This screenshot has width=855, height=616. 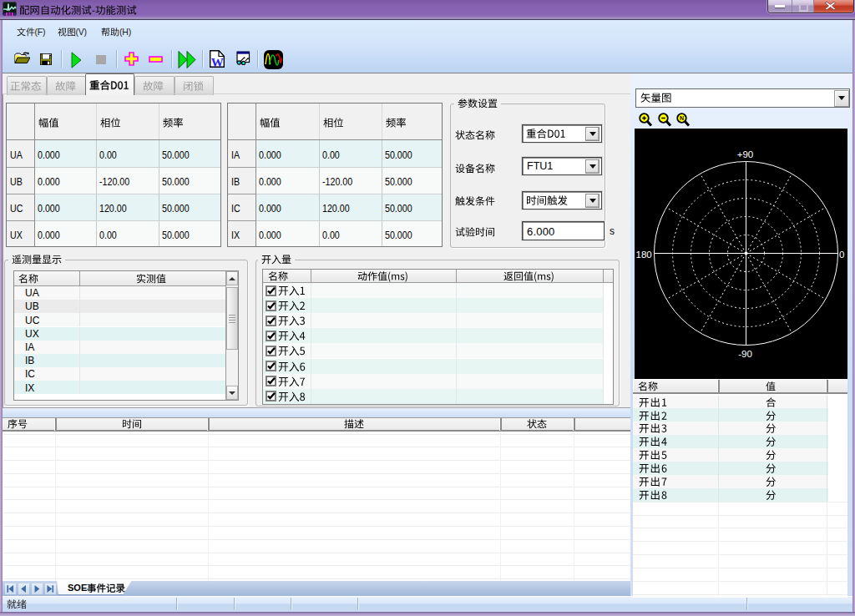 What do you see at coordinates (217, 62) in the screenshot?
I see `svg-text: W` at bounding box center [217, 62].